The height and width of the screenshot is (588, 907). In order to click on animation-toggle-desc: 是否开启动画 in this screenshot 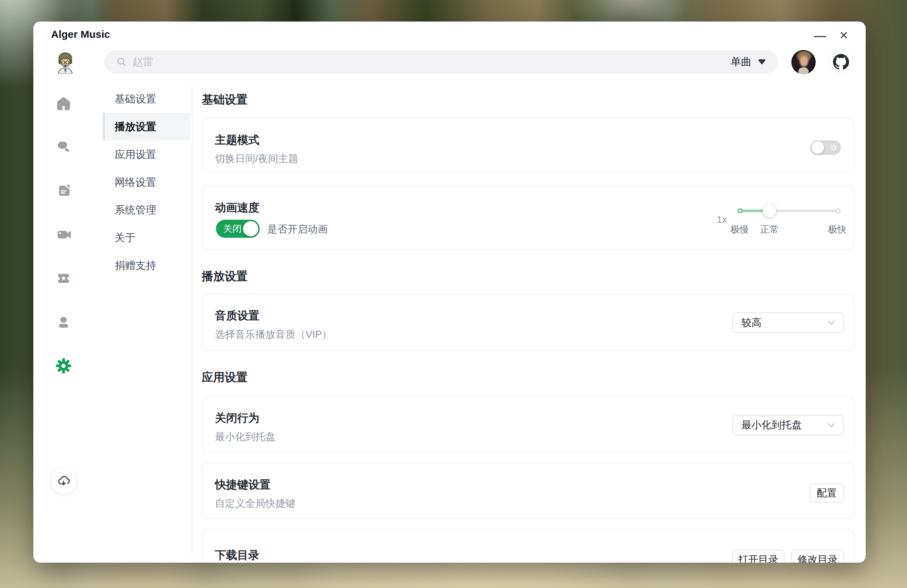, I will do `click(298, 229)`.